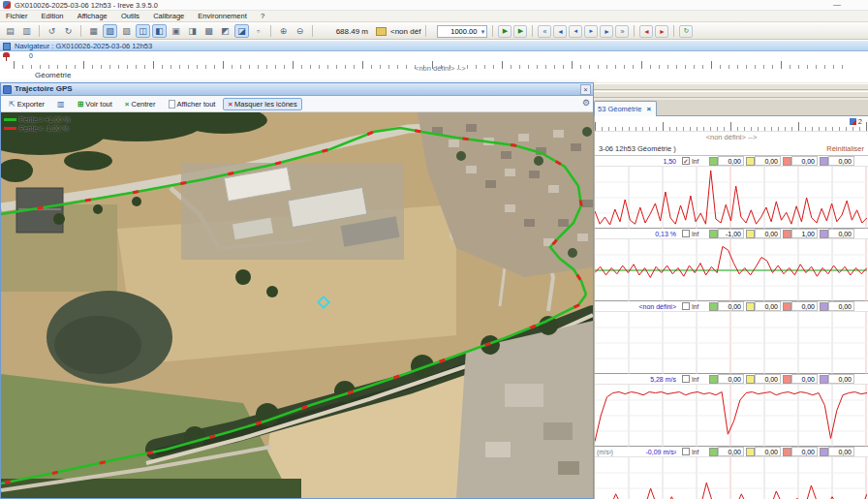 This screenshot has width=868, height=499. Describe the element at coordinates (17, 16) in the screenshot. I see `menu-fichier: Fichier` at that location.